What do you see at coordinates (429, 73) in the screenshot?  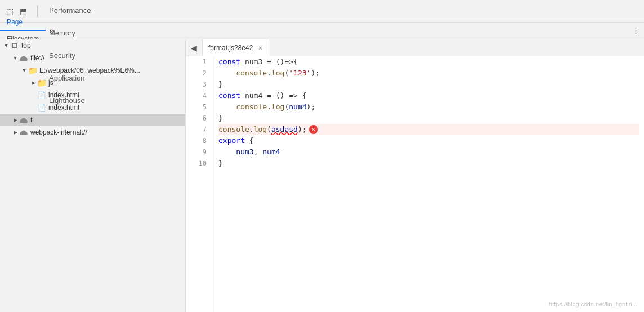 I see `code-line: console.log('123');` at bounding box center [429, 73].